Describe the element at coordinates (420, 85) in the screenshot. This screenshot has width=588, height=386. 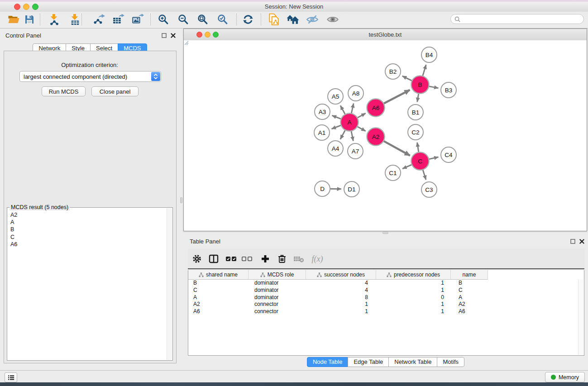
I see `graph-node-B: B` at that location.